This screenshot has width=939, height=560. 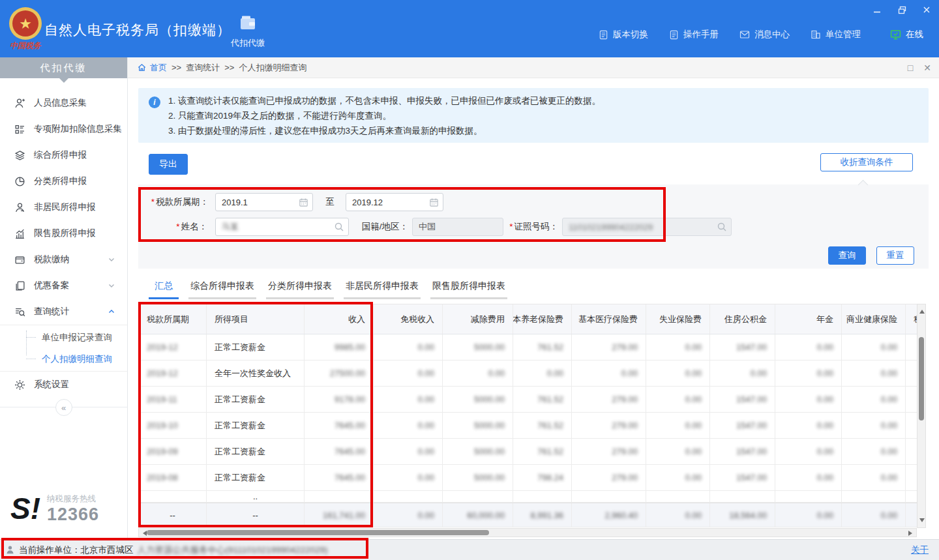 I want to click on table-cell: 2019-12, so click(x=173, y=373).